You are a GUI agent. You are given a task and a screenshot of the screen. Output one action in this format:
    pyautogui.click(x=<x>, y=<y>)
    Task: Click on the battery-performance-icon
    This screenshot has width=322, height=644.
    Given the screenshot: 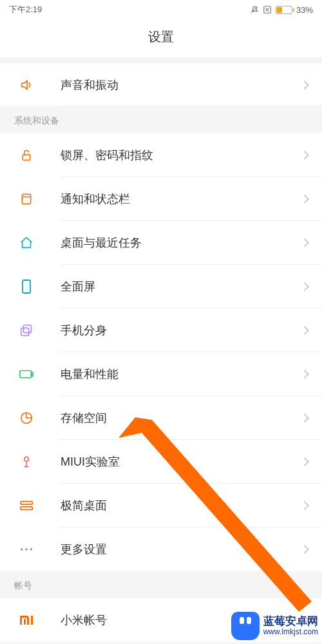 What is the action you would take?
    pyautogui.click(x=26, y=374)
    